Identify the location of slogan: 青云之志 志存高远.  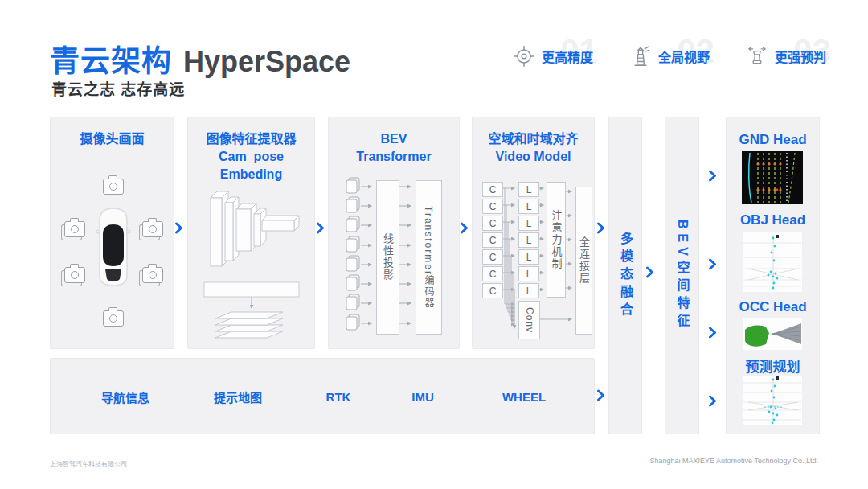
(118, 88).